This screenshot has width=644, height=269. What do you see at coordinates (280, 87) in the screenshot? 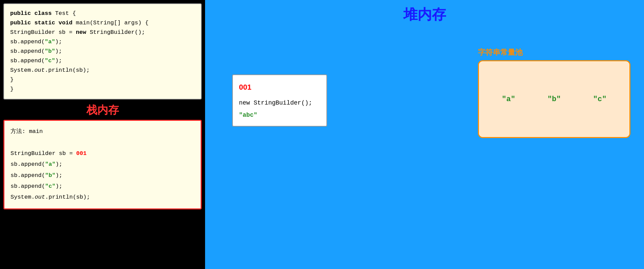
I see `heap-ref-id: 001` at bounding box center [280, 87].